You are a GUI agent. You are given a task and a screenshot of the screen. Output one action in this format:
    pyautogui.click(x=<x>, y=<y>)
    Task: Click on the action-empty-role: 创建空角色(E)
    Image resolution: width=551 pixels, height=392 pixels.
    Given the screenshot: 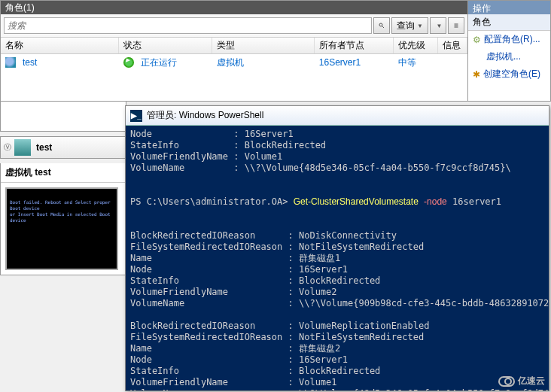 What is the action you would take?
    pyautogui.click(x=509, y=74)
    